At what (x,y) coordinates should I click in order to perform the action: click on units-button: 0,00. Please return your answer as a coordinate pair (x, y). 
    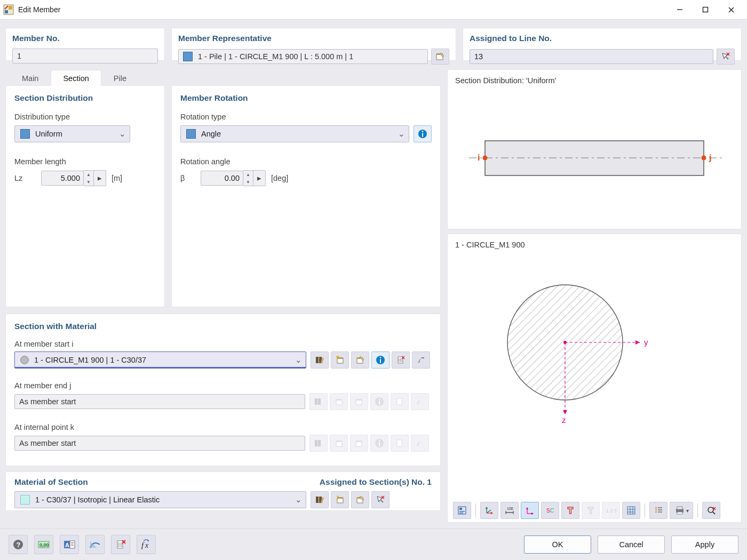
    Looking at the image, I should click on (44, 545).